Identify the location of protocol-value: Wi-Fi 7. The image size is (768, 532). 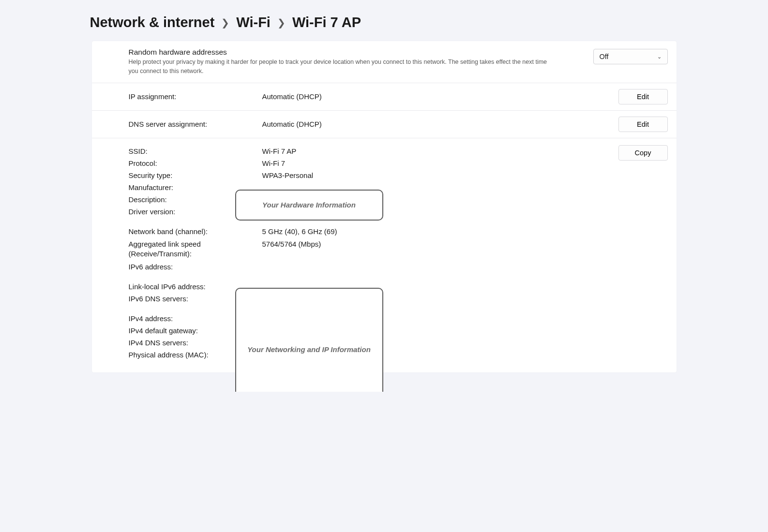
(274, 163).